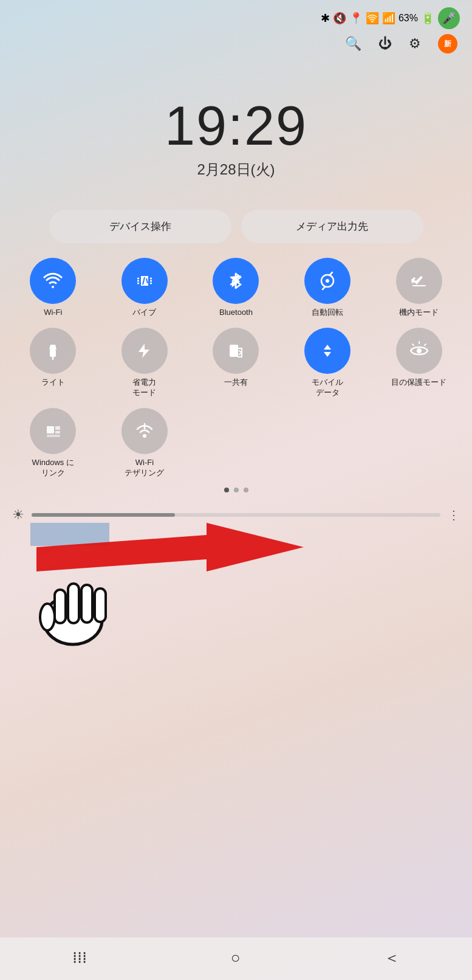 Image resolution: width=472 pixels, height=980 pixels. I want to click on brightness-fill, so click(103, 515).